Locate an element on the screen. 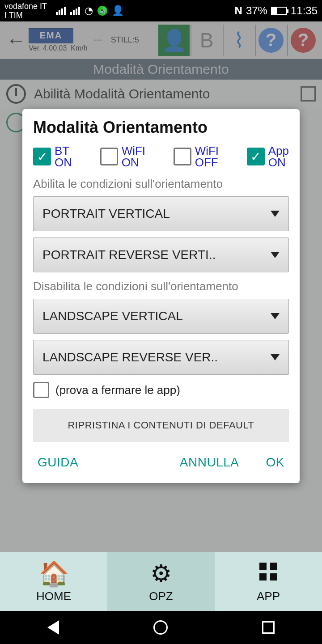  sound-icon: 🔊 is located at coordinates (102, 11).